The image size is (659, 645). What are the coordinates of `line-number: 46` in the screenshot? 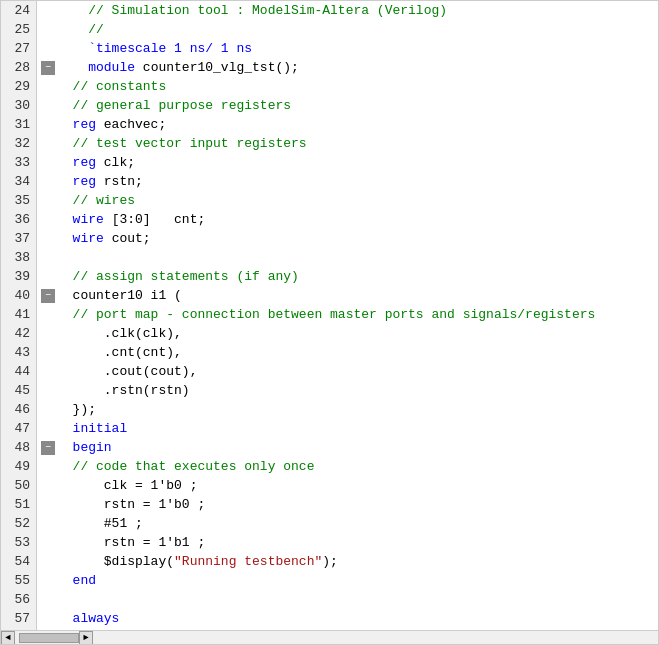 It's located at (18, 410).